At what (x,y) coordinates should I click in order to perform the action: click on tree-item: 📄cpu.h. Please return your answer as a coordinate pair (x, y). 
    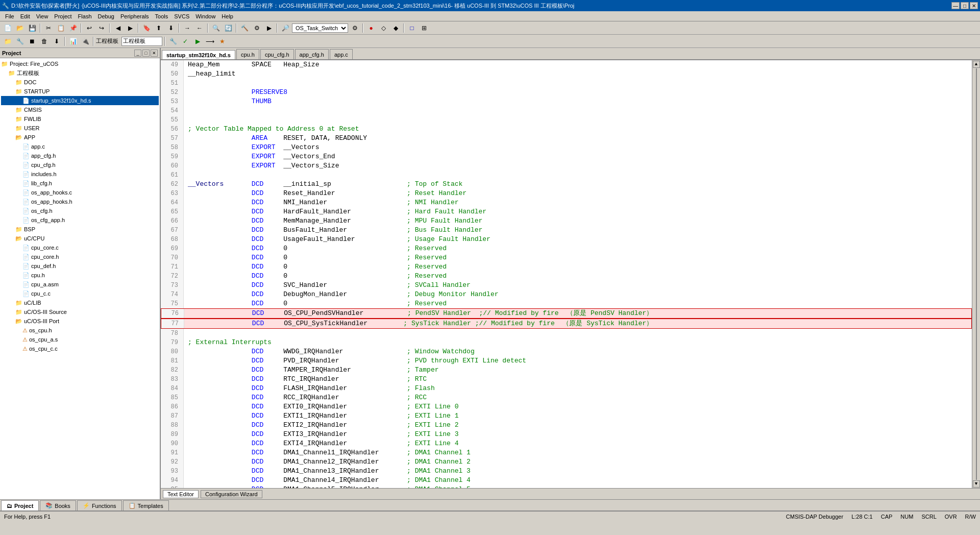
    Looking at the image, I should click on (80, 275).